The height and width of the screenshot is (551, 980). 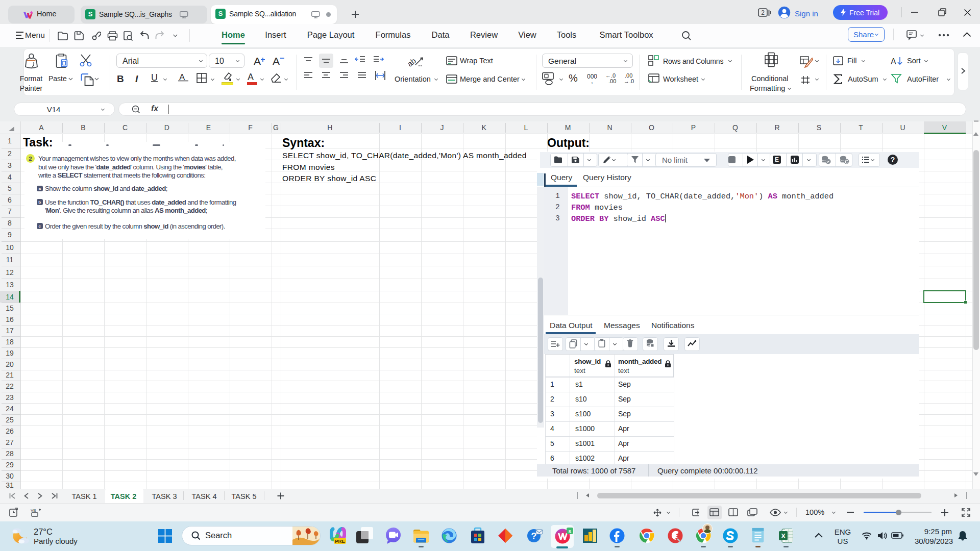 I want to click on svg-text: 2, so click(x=763, y=13).